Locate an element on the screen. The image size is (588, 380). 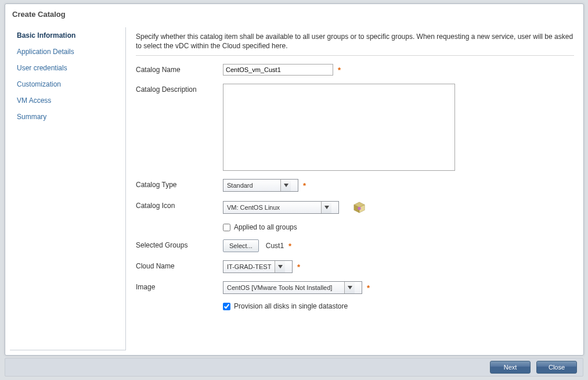
cloud-name-value: IT-GRAD-TEST is located at coordinates (249, 267).